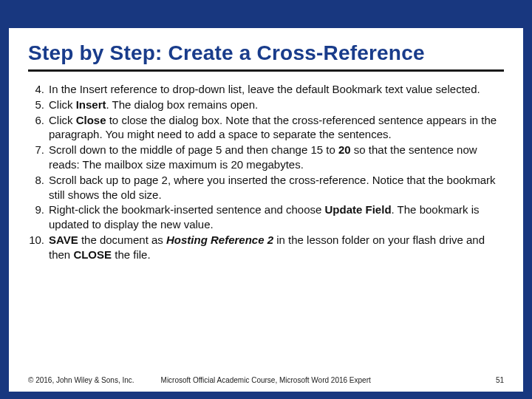 Image resolution: width=532 pixels, height=399 pixels. Describe the element at coordinates (266, 105) in the screenshot. I see `step-item: 5.Click Insert. The dialog box remains o…` at that location.